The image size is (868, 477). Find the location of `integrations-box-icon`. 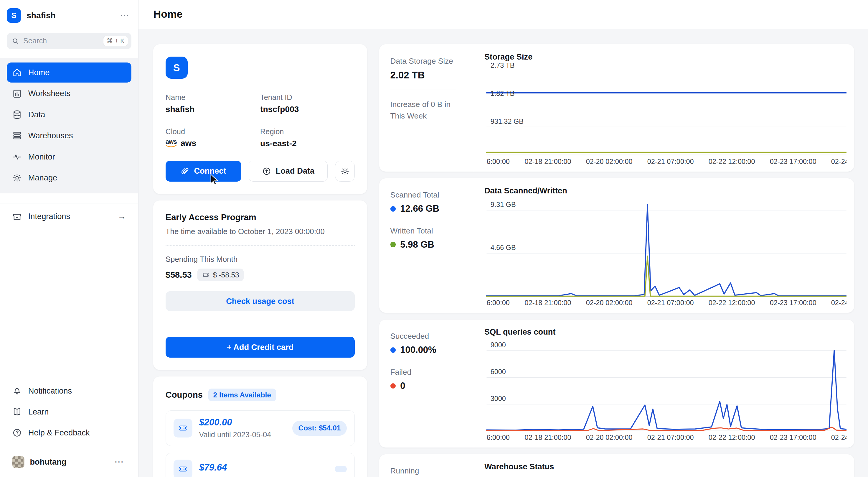

integrations-box-icon is located at coordinates (17, 216).